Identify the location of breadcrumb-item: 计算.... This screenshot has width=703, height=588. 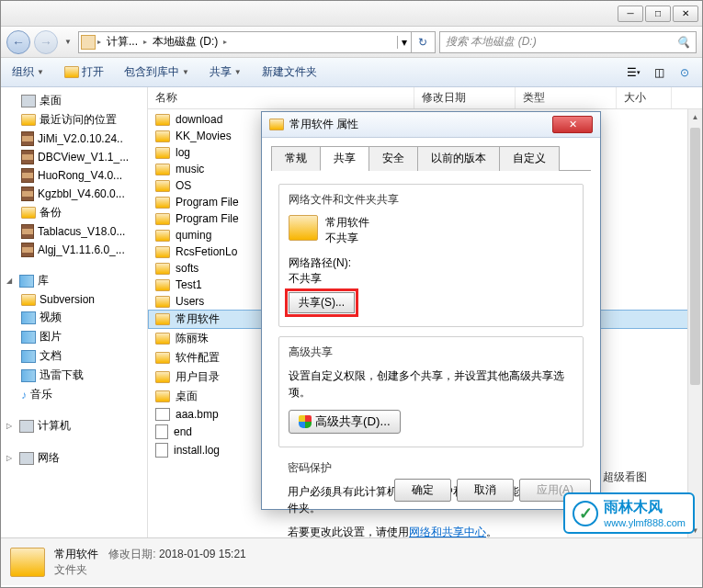
(122, 42).